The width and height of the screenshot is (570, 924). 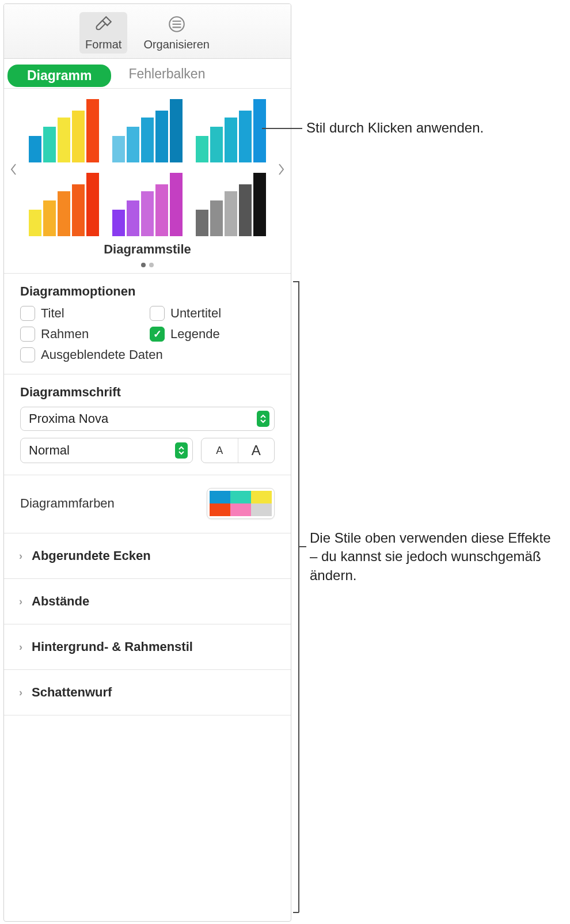 What do you see at coordinates (176, 33) in the screenshot?
I see `organize-tab-button: Organisieren` at bounding box center [176, 33].